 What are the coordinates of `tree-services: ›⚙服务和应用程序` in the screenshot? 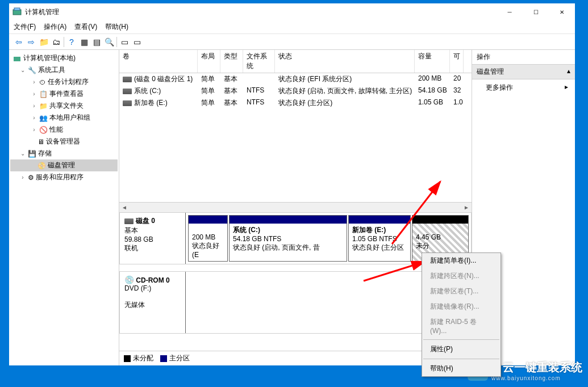 It's located at (64, 177).